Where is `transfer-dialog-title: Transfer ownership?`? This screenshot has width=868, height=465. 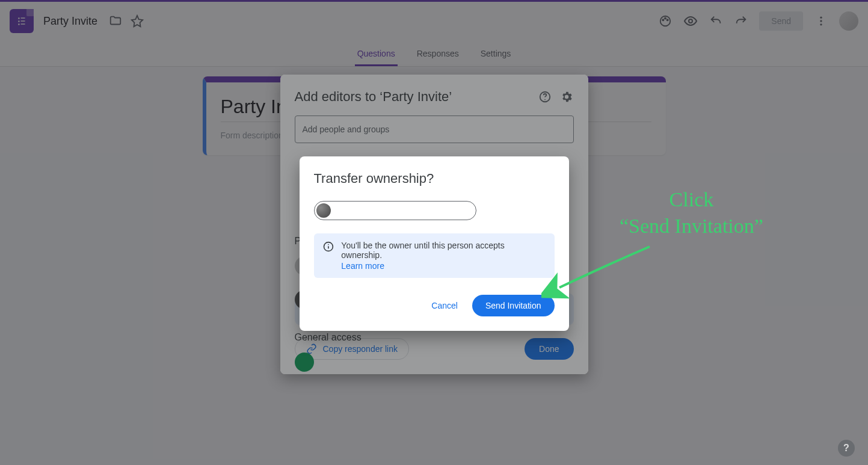 transfer-dialog-title: Transfer ownership? is located at coordinates (434, 179).